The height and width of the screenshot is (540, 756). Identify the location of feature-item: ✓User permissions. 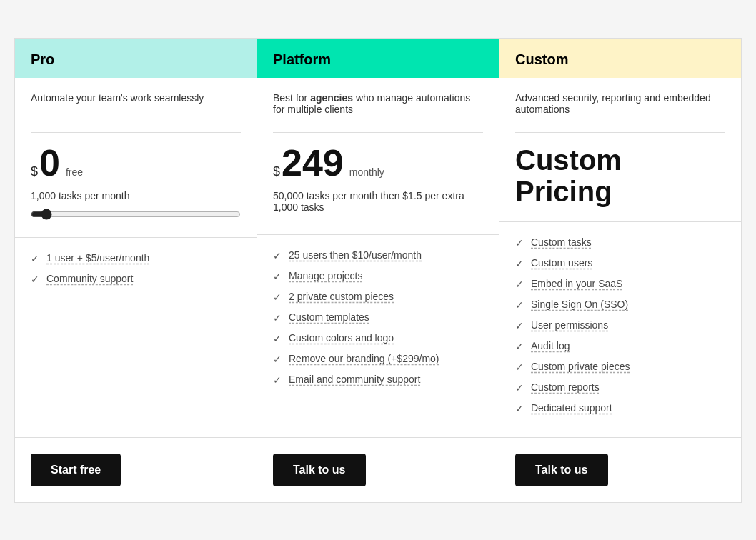
(620, 326).